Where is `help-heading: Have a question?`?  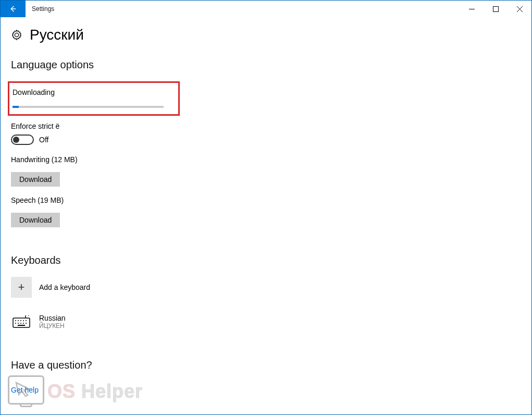 help-heading: Have a question? is located at coordinates (266, 365).